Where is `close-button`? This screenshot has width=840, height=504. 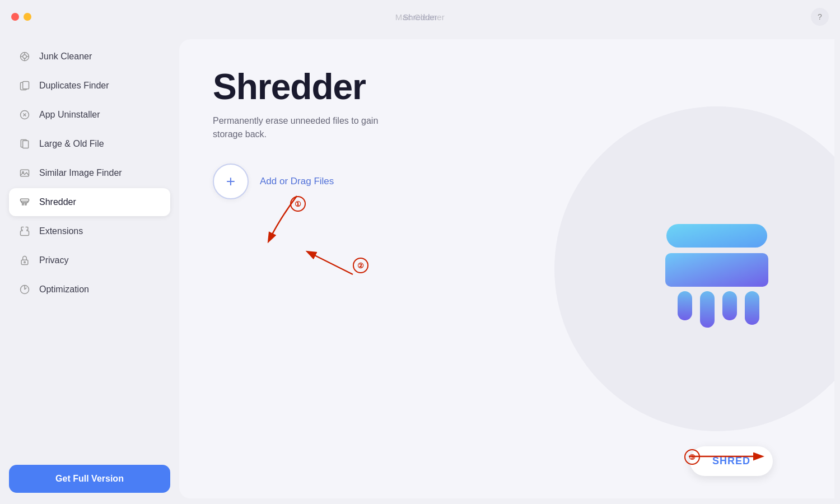 close-button is located at coordinates (15, 17).